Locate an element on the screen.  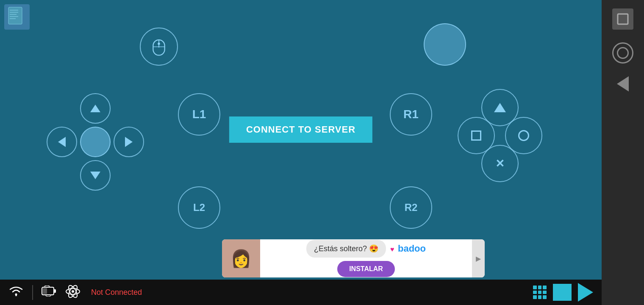
grid-button is located at coordinates (540, 292).